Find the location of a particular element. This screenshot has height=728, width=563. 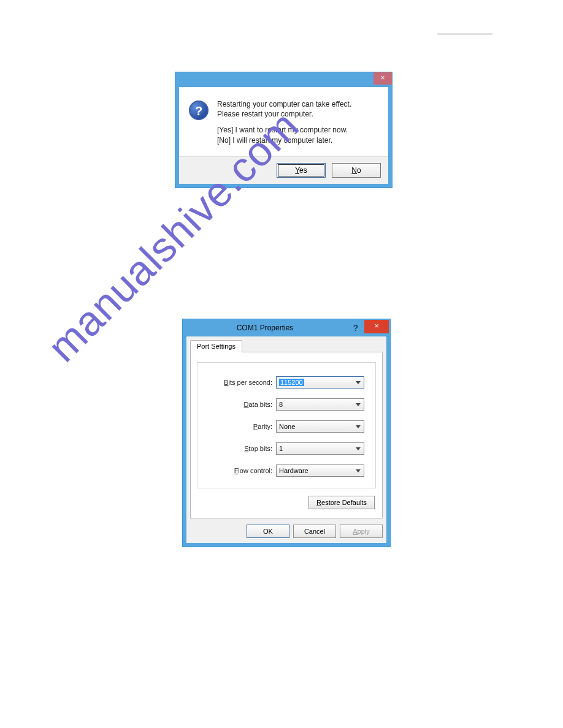

row-data-bits: Data bits: 8 is located at coordinates (286, 404).